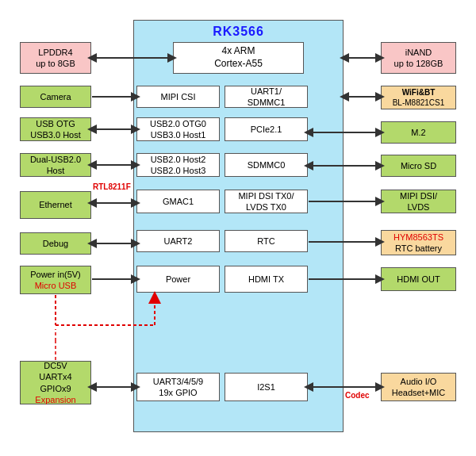 This screenshot has height=456, width=476. What do you see at coordinates (178, 165) in the screenshot?
I see `usb2host-label: USB2.0 Host2USB2.0 Host3` at bounding box center [178, 165].